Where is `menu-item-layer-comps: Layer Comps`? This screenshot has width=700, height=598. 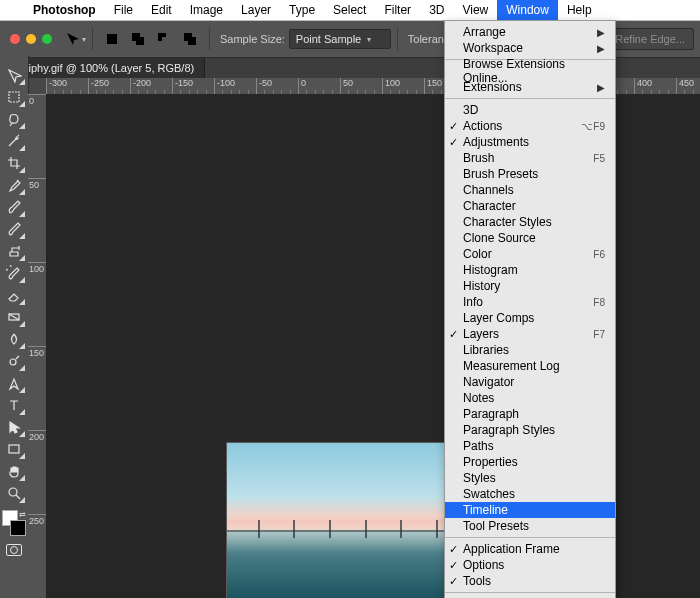 menu-item-layer-comps: Layer Comps is located at coordinates (530, 318).